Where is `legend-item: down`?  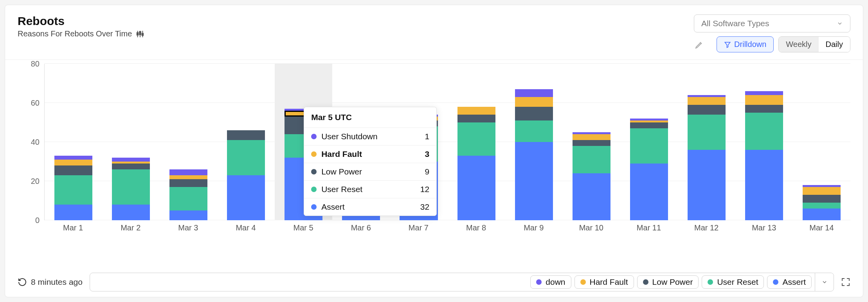
legend-item: down is located at coordinates (551, 282).